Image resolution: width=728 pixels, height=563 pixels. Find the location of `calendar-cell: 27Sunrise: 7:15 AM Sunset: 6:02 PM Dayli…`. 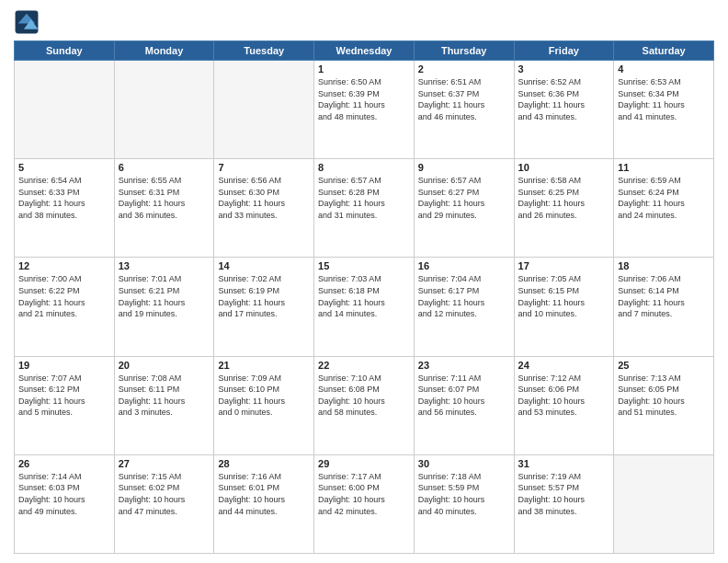

calendar-cell: 27Sunrise: 7:15 AM Sunset: 6:02 PM Dayli… is located at coordinates (164, 504).